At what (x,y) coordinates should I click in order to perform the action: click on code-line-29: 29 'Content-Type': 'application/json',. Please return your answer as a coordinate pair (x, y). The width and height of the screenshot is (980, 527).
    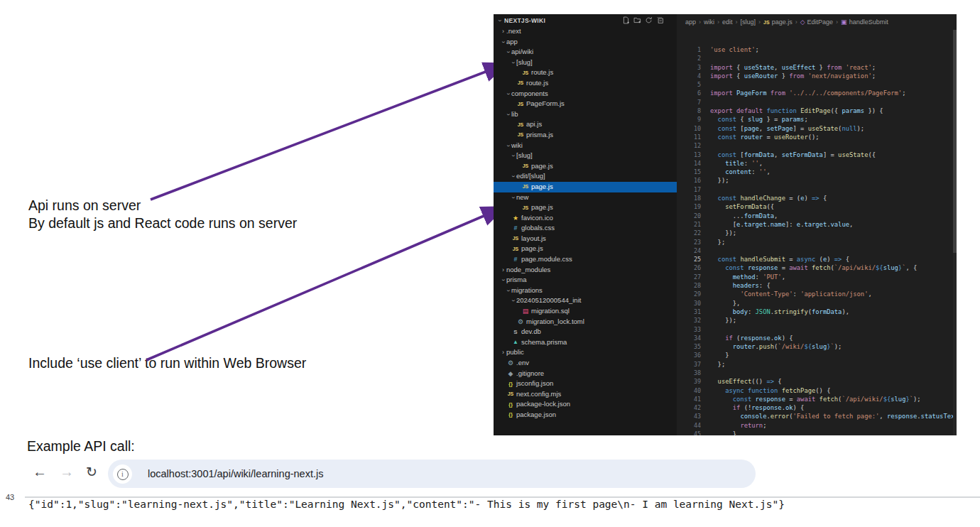
    Looking at the image, I should click on (817, 294).